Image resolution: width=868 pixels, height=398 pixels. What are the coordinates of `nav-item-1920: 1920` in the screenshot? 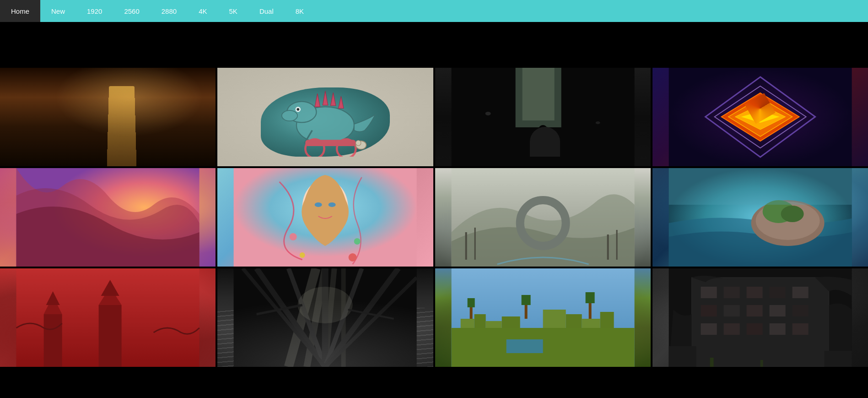 It's located at (94, 11).